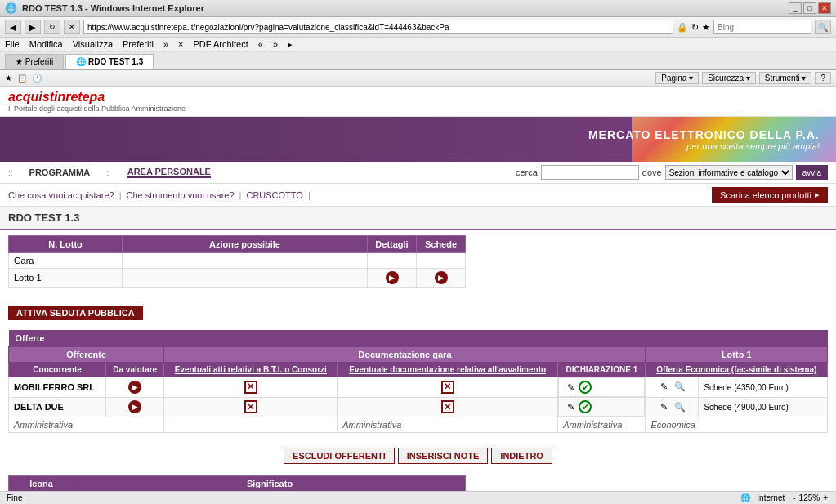 This screenshot has width=836, height=504. I want to click on menu-more: », so click(166, 44).